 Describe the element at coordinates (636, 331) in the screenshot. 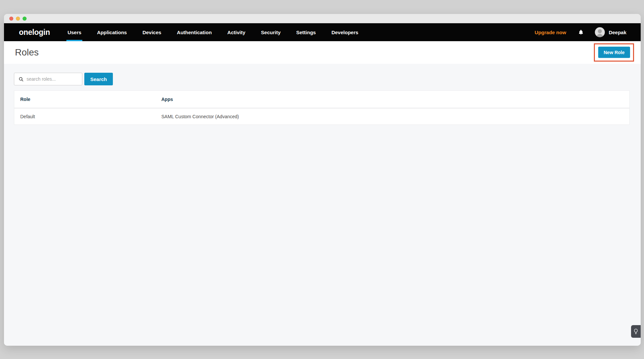

I see `lightbulb-icon` at that location.